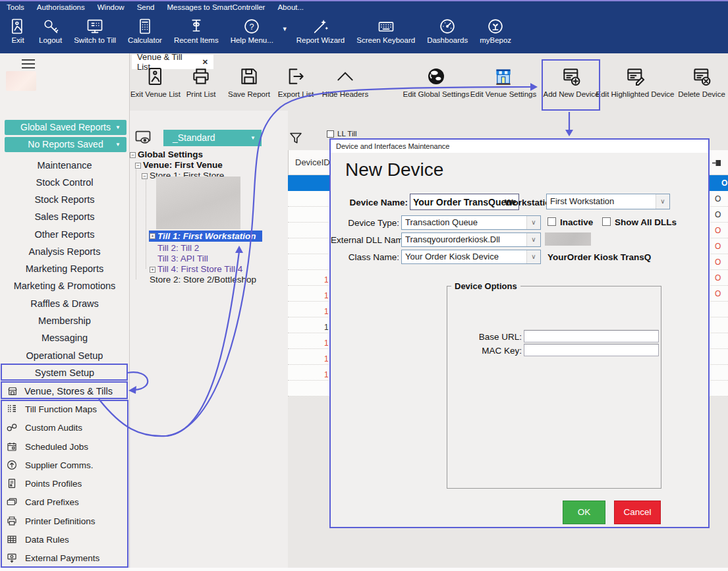  I want to click on screen-keyboard-button: Screen Keyboard, so click(386, 30).